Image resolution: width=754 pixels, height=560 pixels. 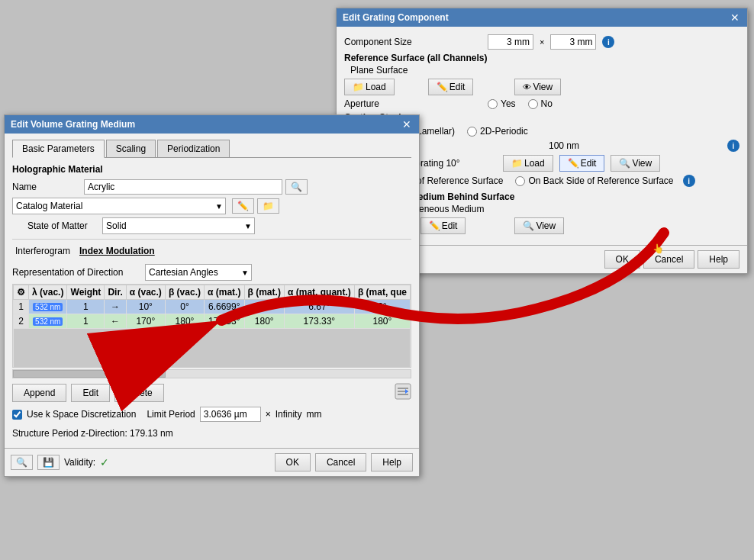 I want to click on limit-period-input, so click(x=230, y=414).